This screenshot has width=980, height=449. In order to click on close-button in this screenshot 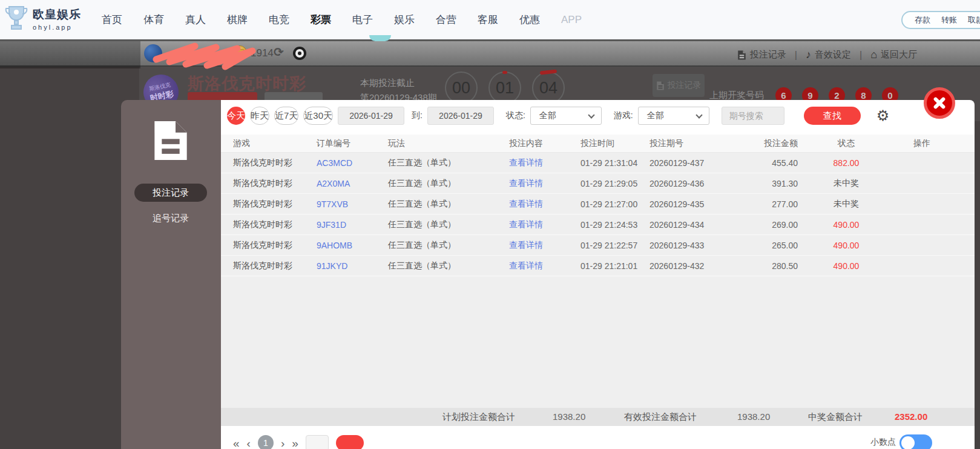, I will do `click(939, 103)`.